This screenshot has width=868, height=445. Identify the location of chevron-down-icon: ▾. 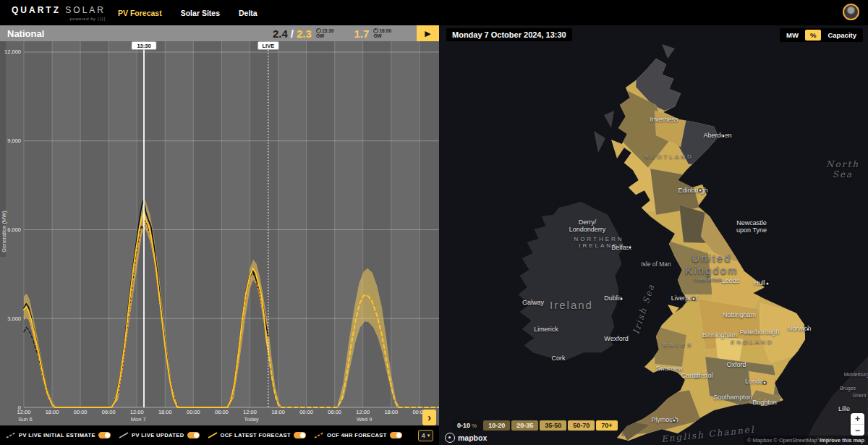
(429, 436).